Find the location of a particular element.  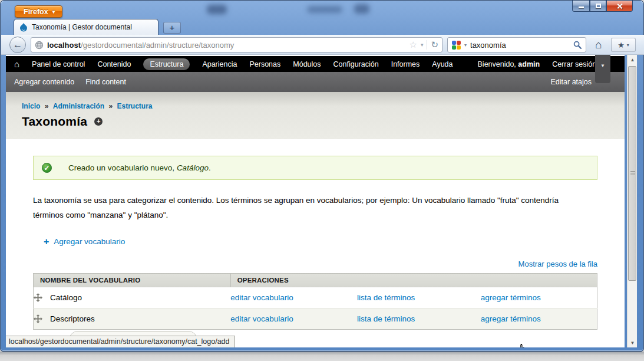

admin-menu-apariencia: Apariencia is located at coordinates (219, 64).